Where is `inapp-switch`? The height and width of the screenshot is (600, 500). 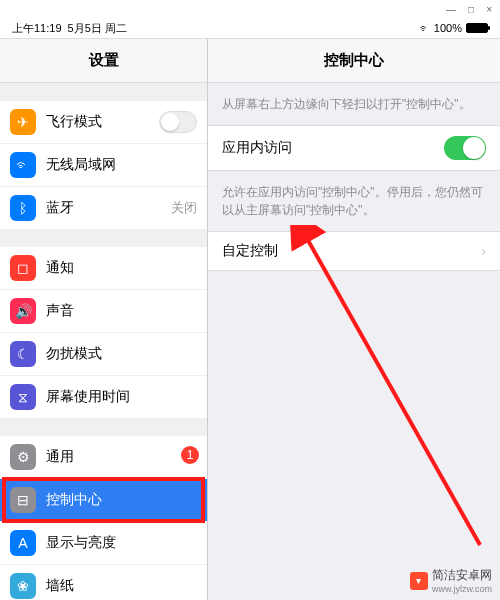
inapp-switch is located at coordinates (465, 148).